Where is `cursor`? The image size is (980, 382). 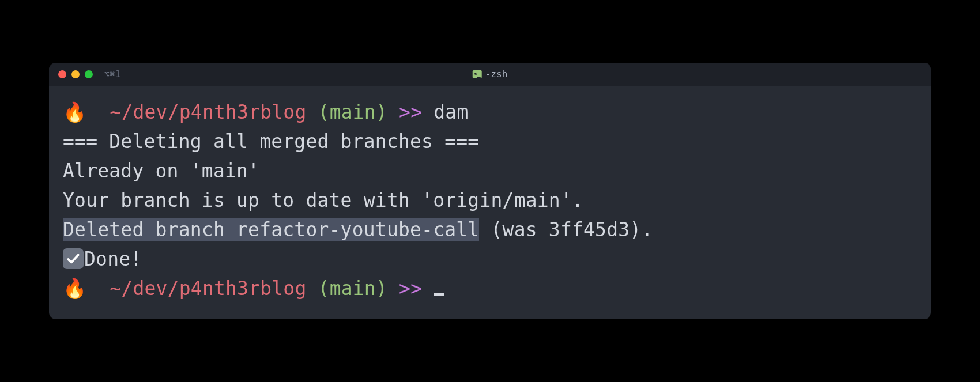 cursor is located at coordinates (439, 295).